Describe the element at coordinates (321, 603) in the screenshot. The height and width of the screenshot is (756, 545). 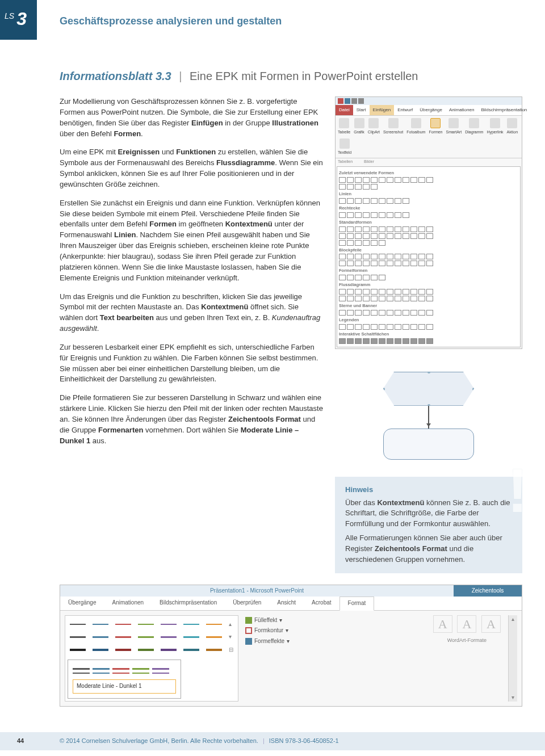
I see `tab-acrobat: Acrobat` at that location.